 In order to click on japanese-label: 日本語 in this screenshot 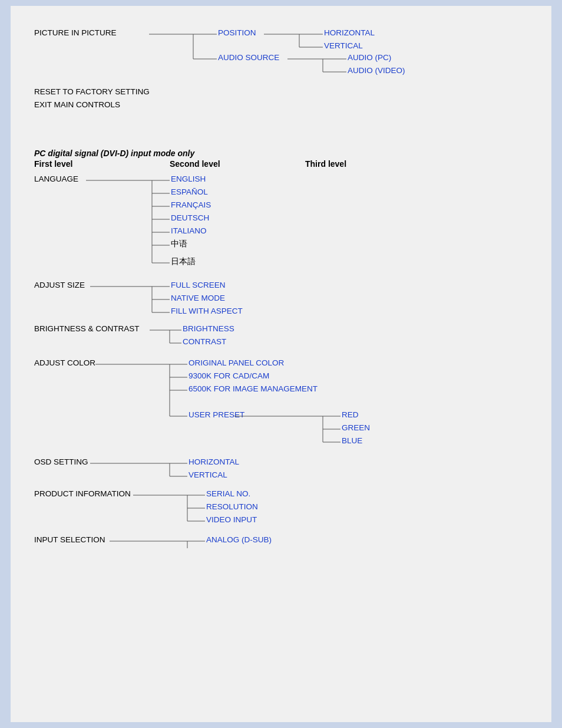, I will do `click(183, 262)`.